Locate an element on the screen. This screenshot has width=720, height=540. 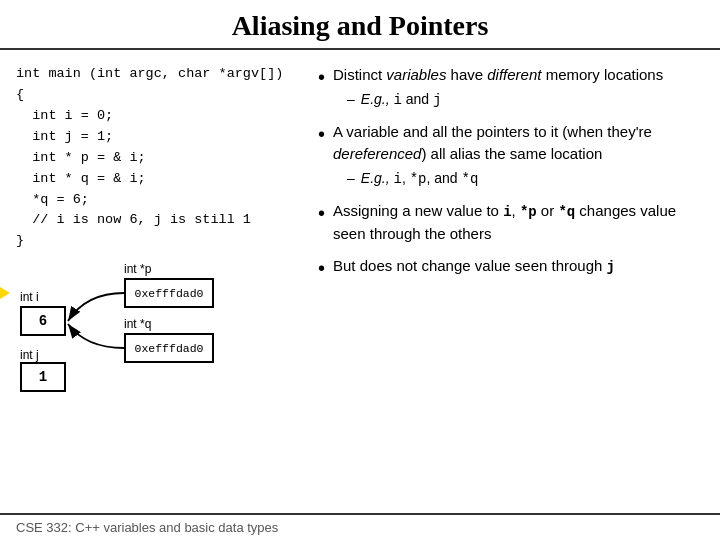
code-line-2: { is located at coordinates (158, 96).